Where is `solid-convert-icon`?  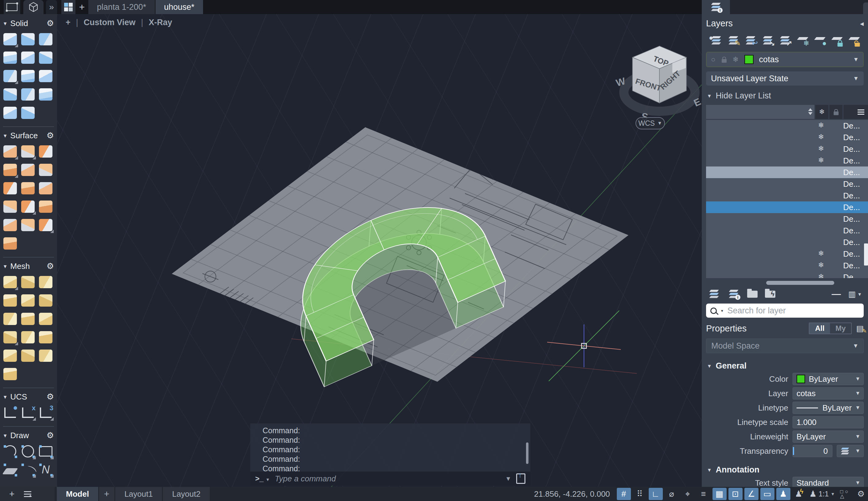 solid-convert-icon is located at coordinates (10, 113).